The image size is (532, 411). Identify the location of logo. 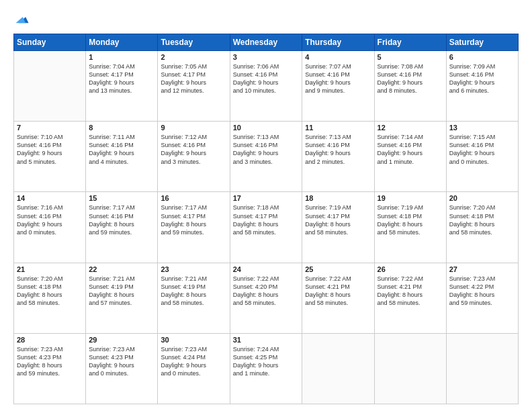
(21, 20).